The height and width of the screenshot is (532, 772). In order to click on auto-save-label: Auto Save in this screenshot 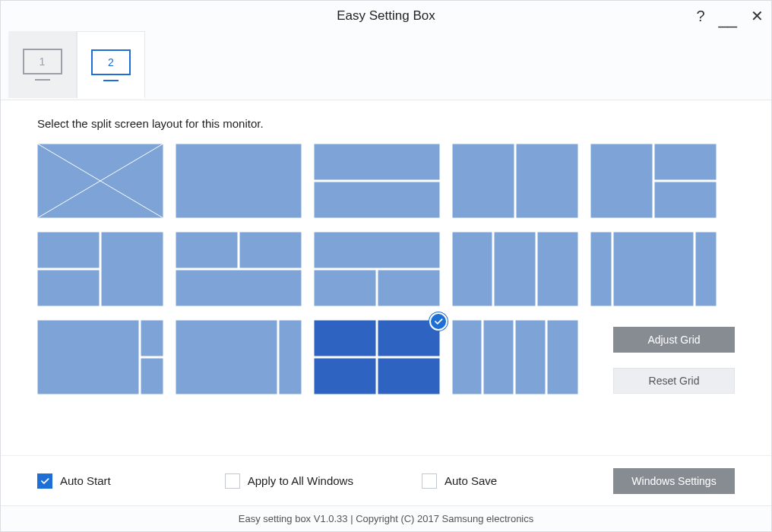, I will do `click(471, 480)`.